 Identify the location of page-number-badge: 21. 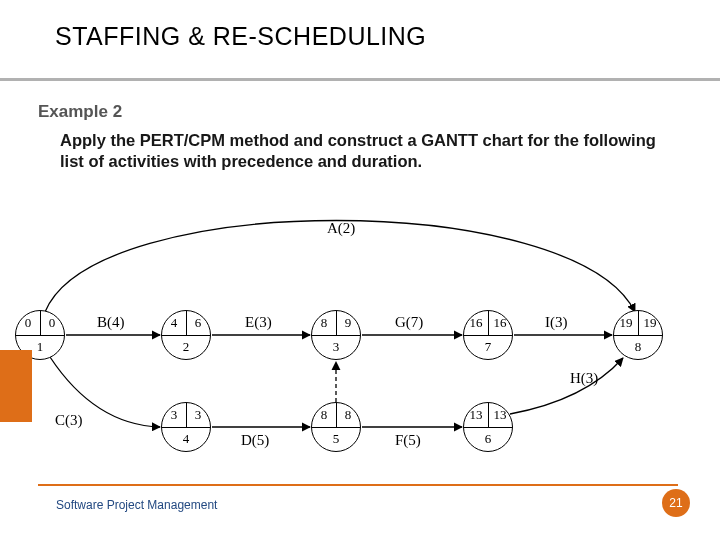
(676, 503).